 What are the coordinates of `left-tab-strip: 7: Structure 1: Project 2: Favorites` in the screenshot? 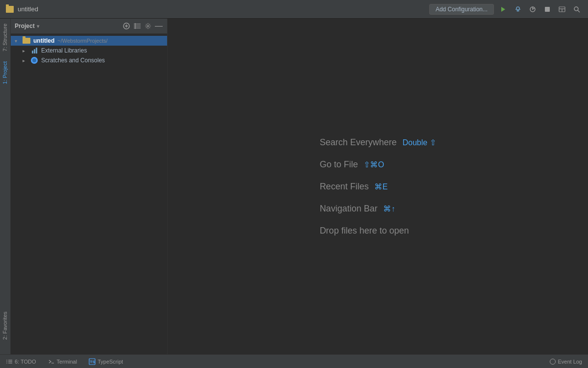 It's located at (5, 186).